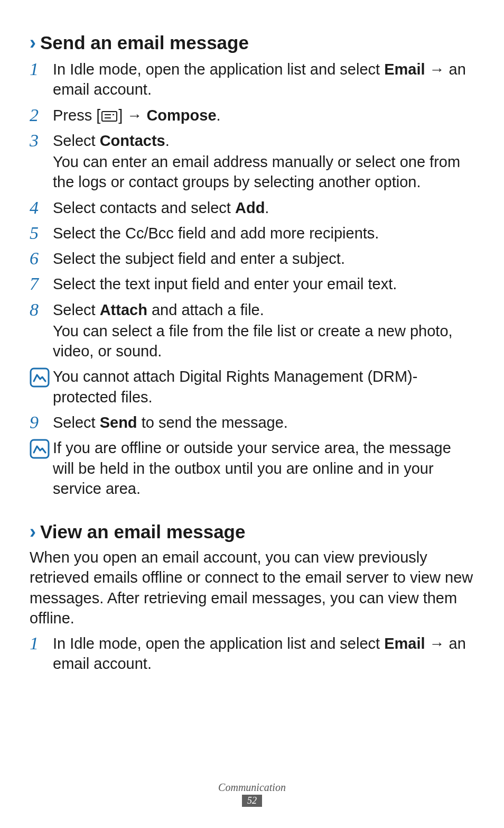 The image size is (504, 828). I want to click on text: to send the message., so click(212, 422).